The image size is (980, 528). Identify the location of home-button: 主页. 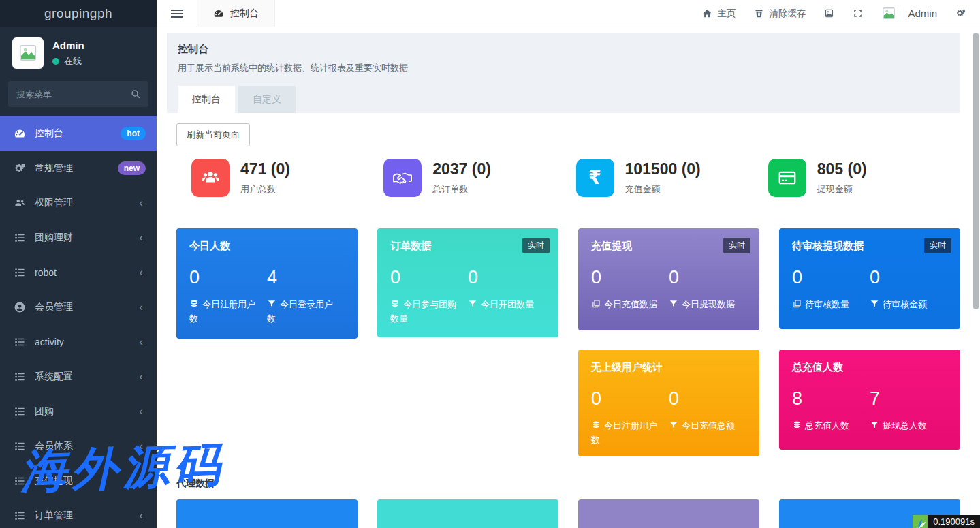
(719, 14).